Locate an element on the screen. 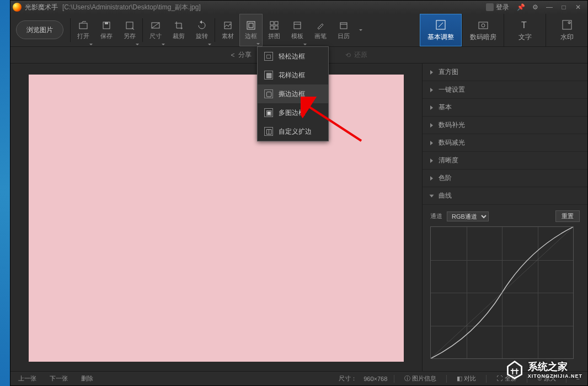 This screenshot has height=386, width=588. app-logo-icon is located at coordinates (17, 7).